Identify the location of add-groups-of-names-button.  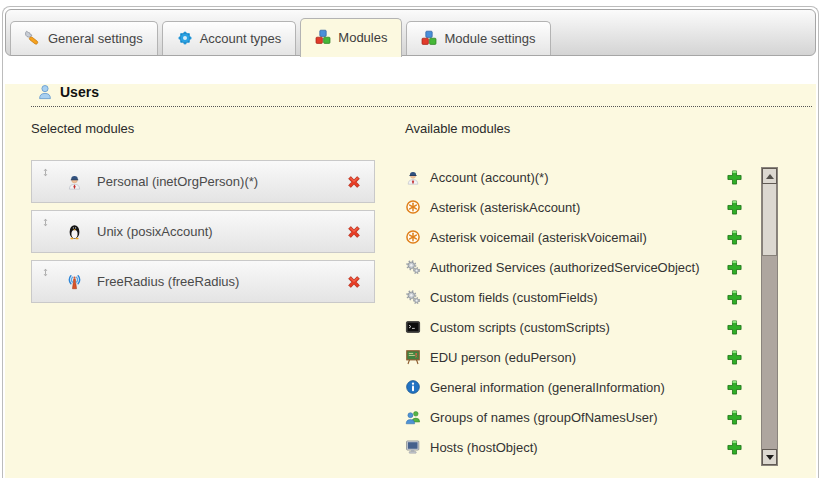
(734, 418).